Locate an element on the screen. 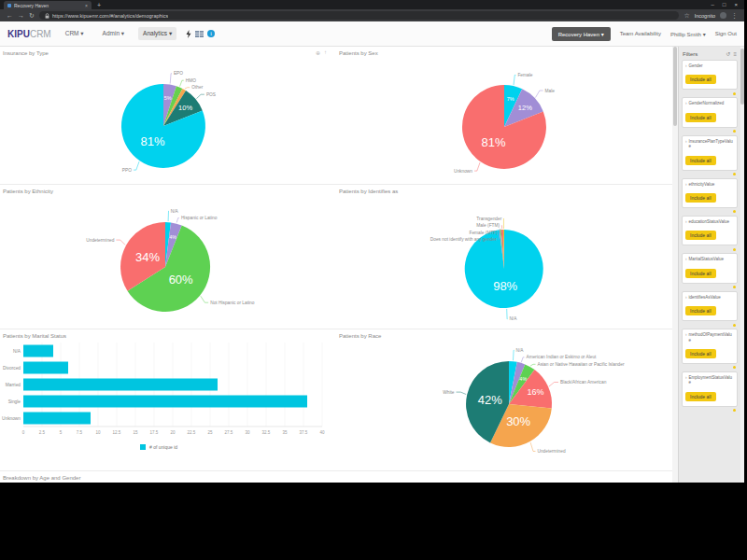 Image resolution: width=747 pixels, height=560 pixels. menu-crm: CRM ▾ is located at coordinates (75, 34).